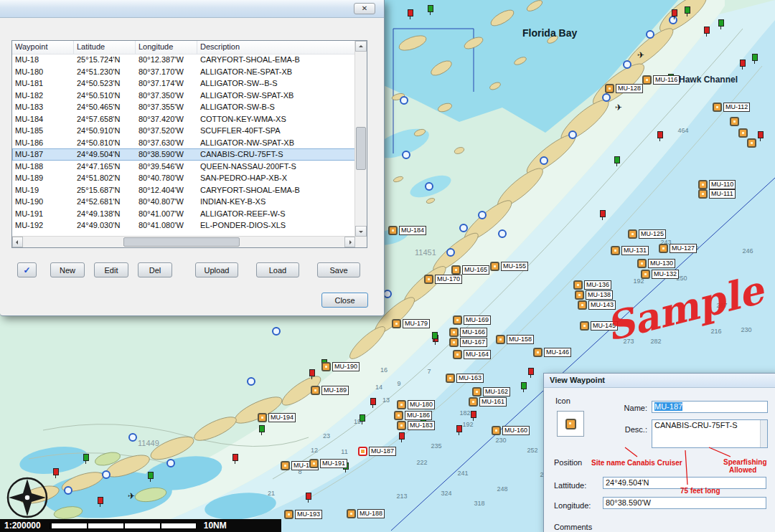 The height and width of the screenshot is (532, 775). What do you see at coordinates (661, 80) in the screenshot?
I see `map-waypoint-mu-116: MU-116` at bounding box center [661, 80].